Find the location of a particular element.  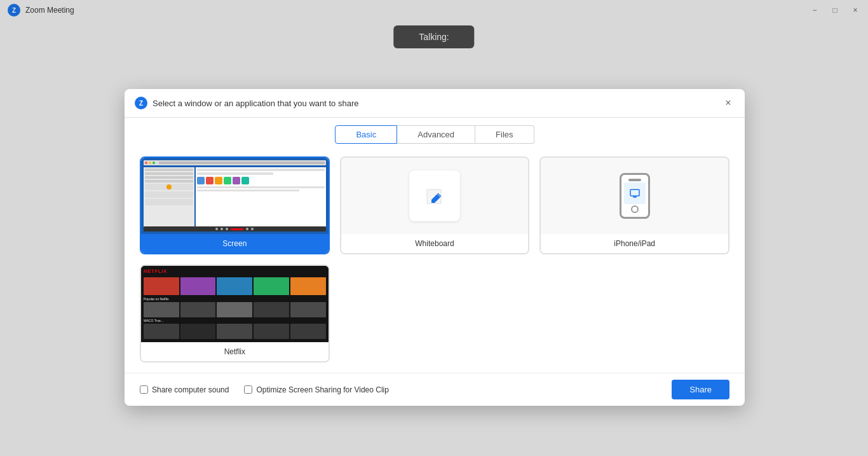

screen-mini-bottombar is located at coordinates (235, 229).